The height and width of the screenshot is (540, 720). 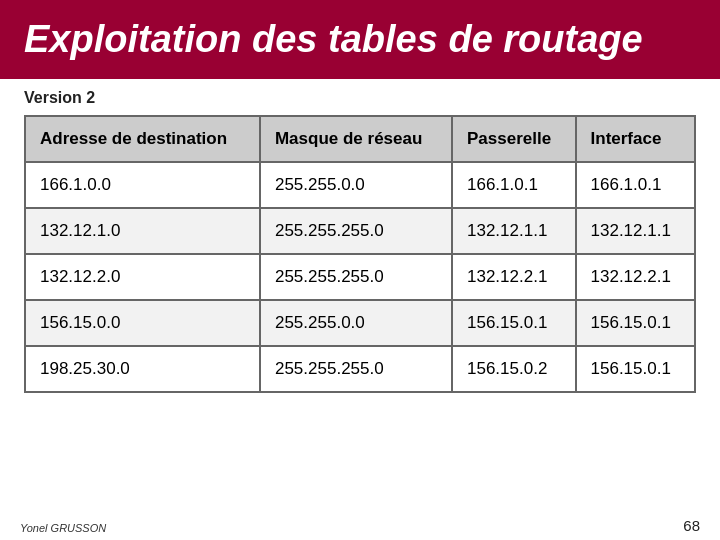 I want to click on table-row: 166.1.0.0255.255.0.0166.1.0.1166.1.0.1, so click(x=360, y=185).